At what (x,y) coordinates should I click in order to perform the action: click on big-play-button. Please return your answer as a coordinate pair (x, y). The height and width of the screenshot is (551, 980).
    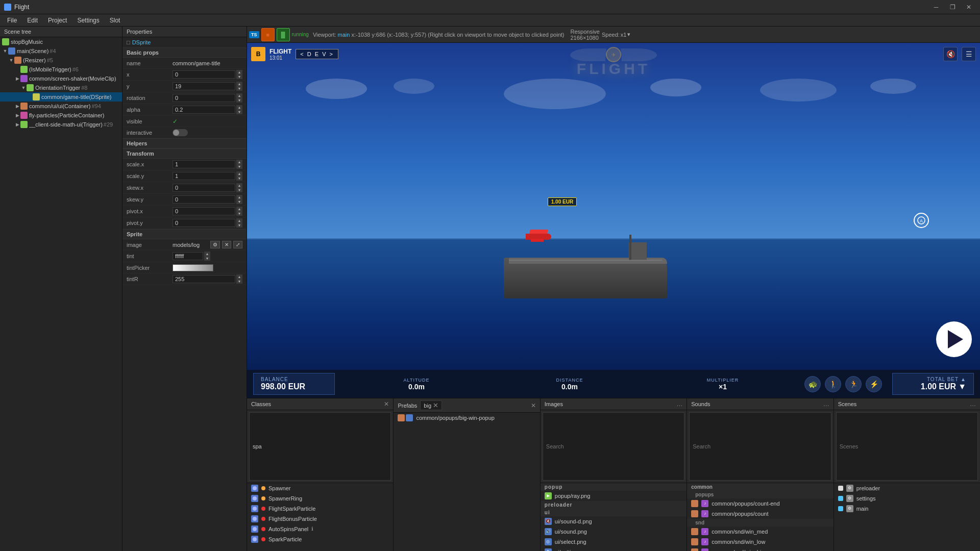
    Looking at the image, I should click on (954, 339).